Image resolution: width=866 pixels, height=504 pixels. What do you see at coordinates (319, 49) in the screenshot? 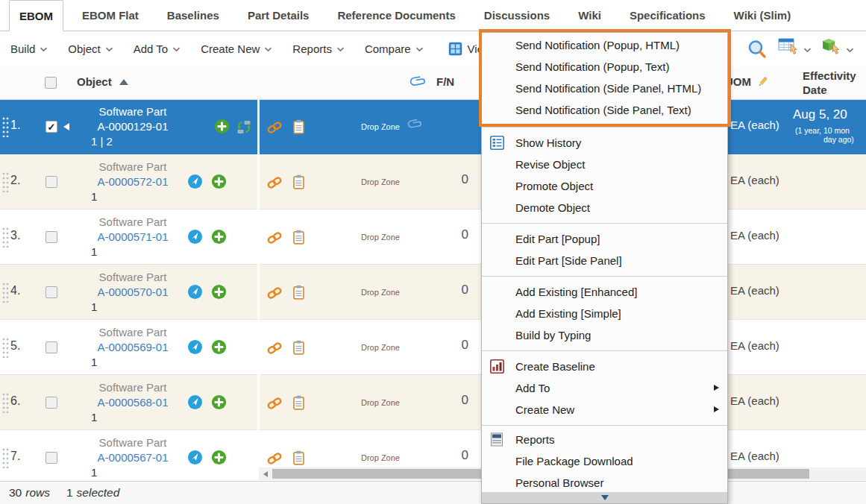
I see `toolbar-menu-reports: Reports` at bounding box center [319, 49].